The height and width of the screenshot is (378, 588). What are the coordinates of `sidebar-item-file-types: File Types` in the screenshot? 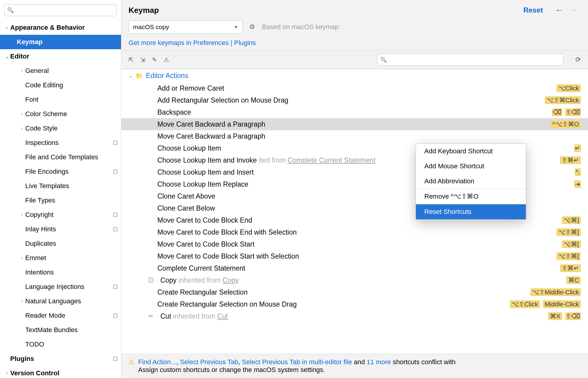 It's located at (61, 200).